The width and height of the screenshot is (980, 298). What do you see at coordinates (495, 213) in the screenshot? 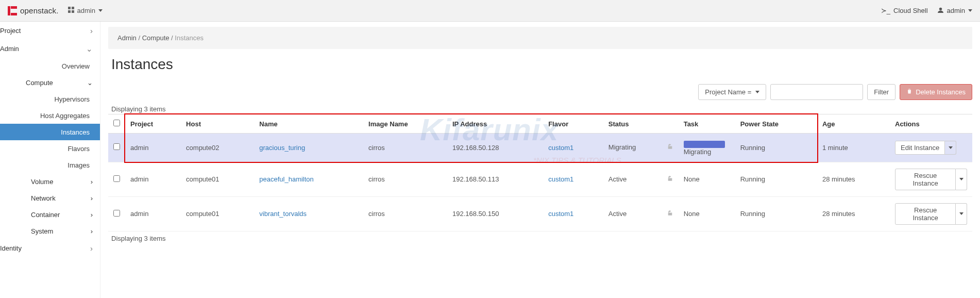
I see `cell-ip: 192.168.50.150` at bounding box center [495, 213].